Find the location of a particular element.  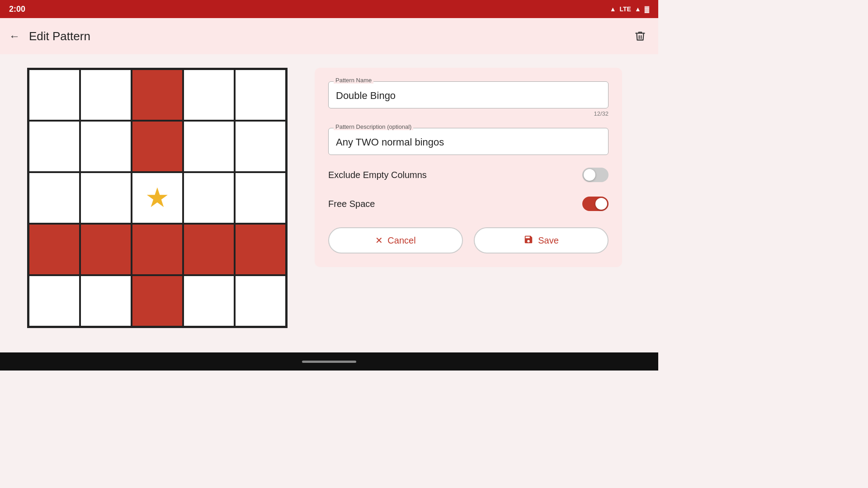

exclude-empty-label: Exclude Empty Columns is located at coordinates (377, 175).